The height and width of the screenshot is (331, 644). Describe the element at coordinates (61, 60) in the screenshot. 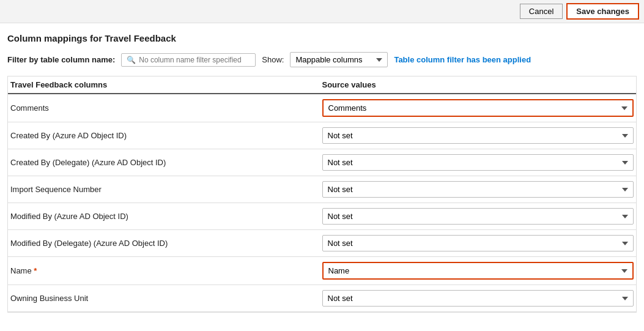

I see `filter-label: Filter by table column name:` at that location.